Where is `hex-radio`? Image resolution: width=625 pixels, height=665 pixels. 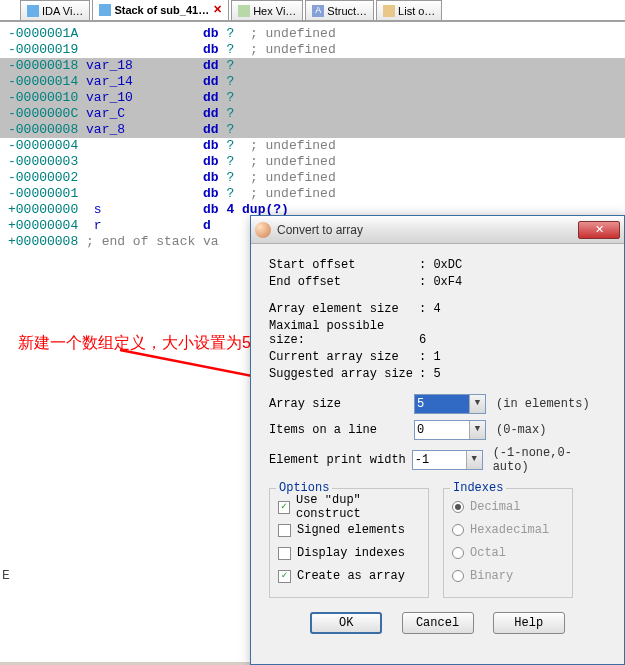 hex-radio is located at coordinates (458, 530).